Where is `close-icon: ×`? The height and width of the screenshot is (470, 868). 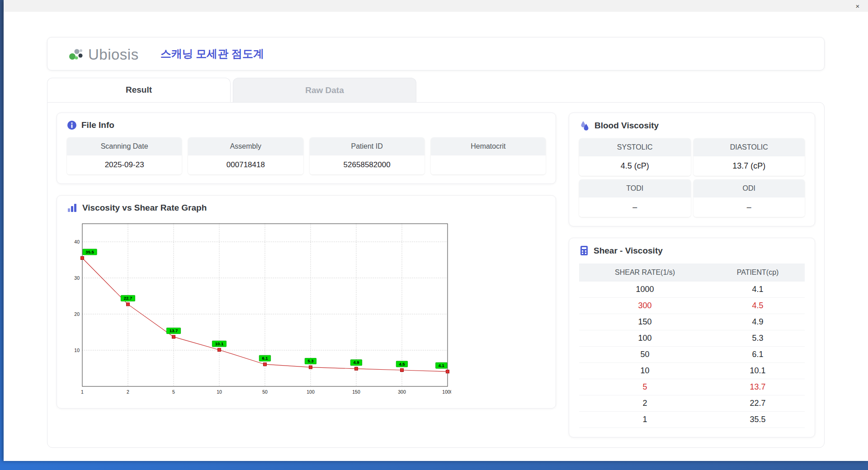 close-icon: × is located at coordinates (858, 6).